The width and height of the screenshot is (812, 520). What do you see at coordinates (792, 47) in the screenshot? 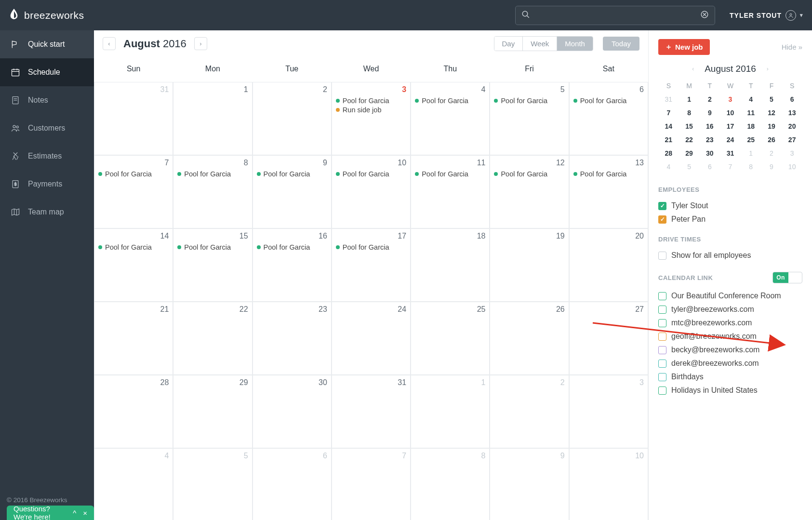
I see `hide-panel-button: Hide »` at bounding box center [792, 47].